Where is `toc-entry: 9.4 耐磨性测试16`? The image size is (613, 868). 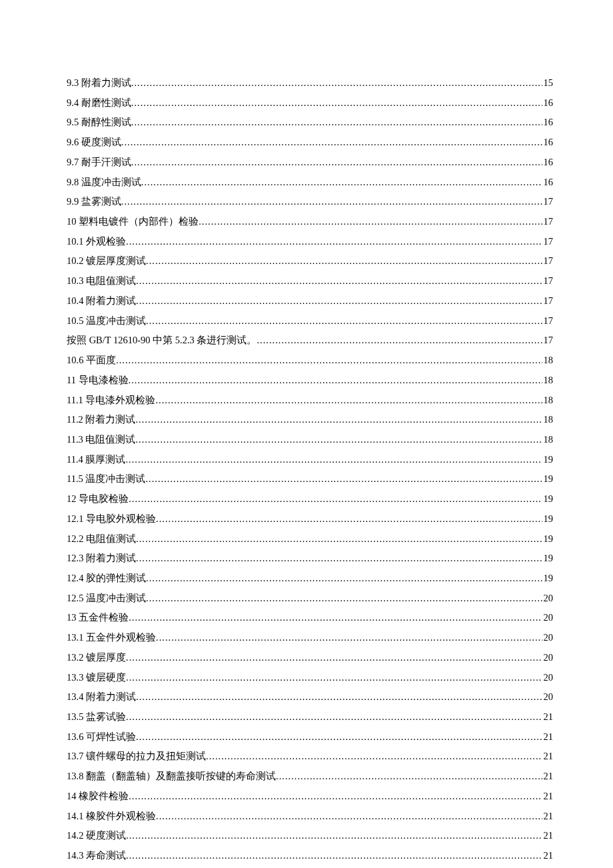 toc-entry: 9.4 耐磨性测试16 is located at coordinates (310, 103).